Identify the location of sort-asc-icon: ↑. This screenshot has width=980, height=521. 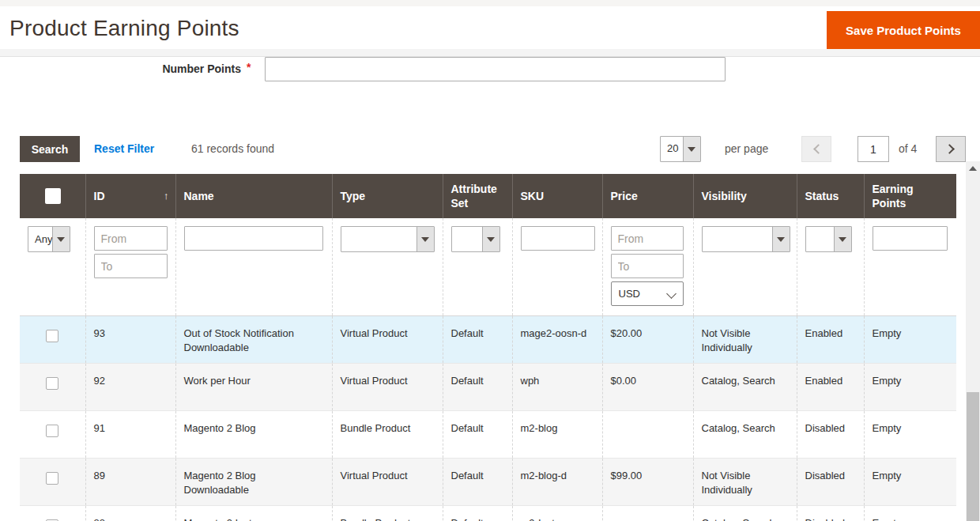
(166, 196).